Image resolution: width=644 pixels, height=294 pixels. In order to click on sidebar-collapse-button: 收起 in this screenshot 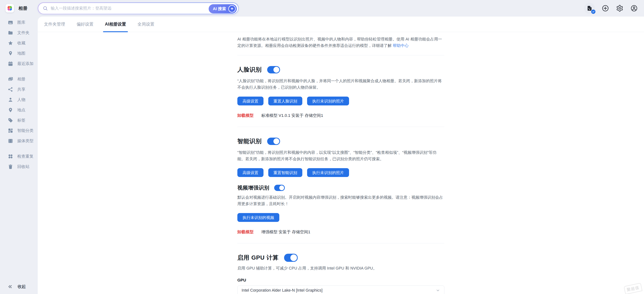, I will do `click(19, 286)`.